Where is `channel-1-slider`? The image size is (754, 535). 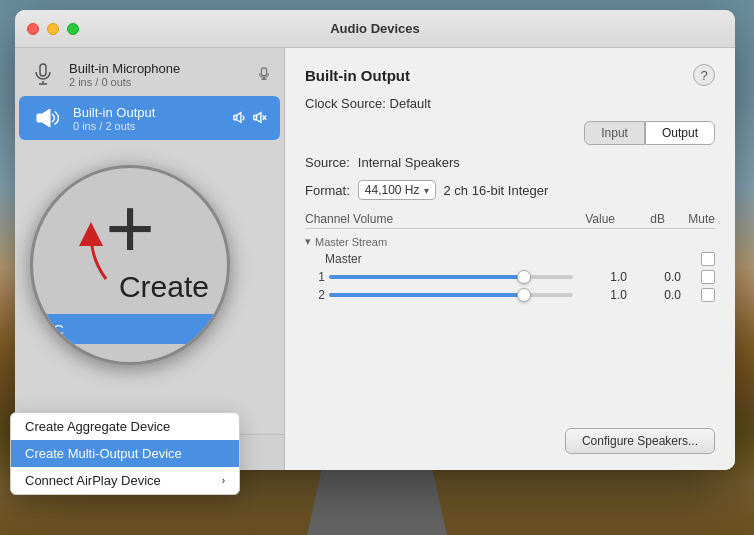 channel-1-slider is located at coordinates (451, 277).